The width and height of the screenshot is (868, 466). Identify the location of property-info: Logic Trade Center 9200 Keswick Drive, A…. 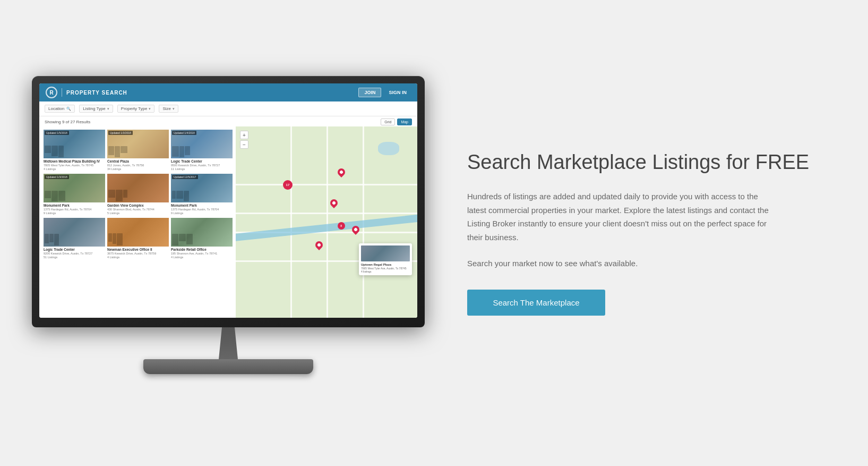
(74, 253).